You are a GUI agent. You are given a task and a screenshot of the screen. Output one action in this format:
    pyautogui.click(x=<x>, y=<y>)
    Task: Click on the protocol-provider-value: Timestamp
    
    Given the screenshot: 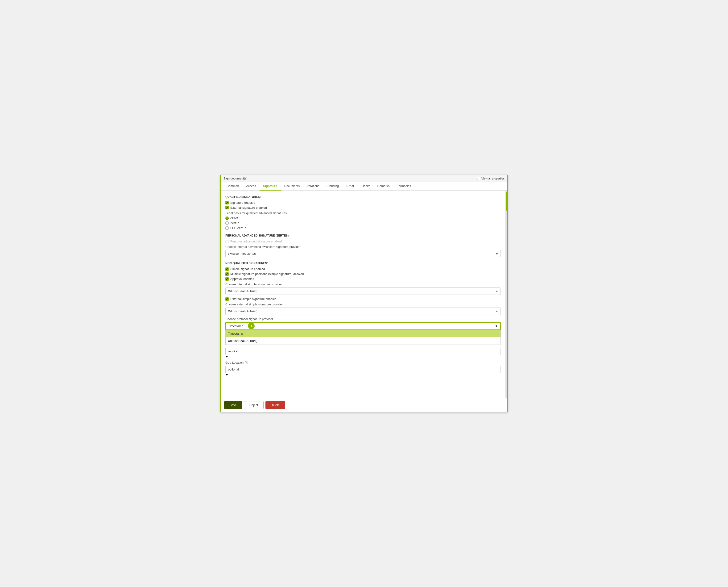 What is the action you would take?
    pyautogui.click(x=236, y=326)
    